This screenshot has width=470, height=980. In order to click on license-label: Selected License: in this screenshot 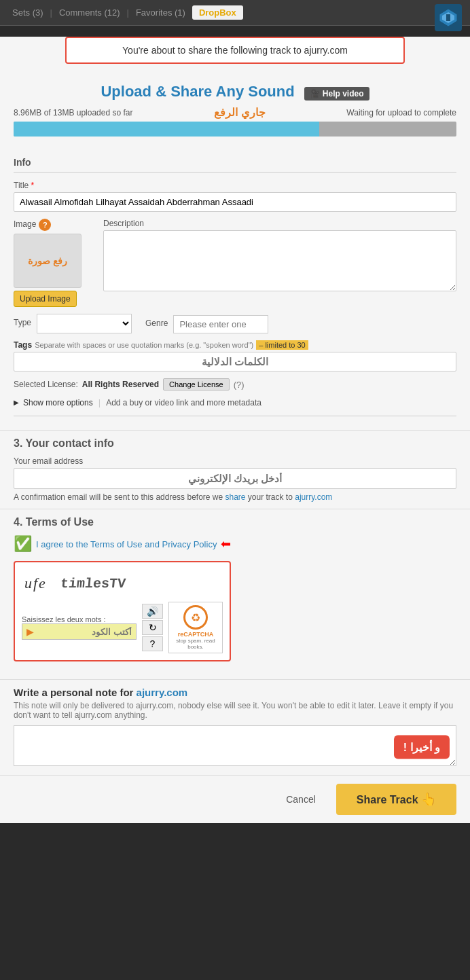, I will do `click(46, 384)`.